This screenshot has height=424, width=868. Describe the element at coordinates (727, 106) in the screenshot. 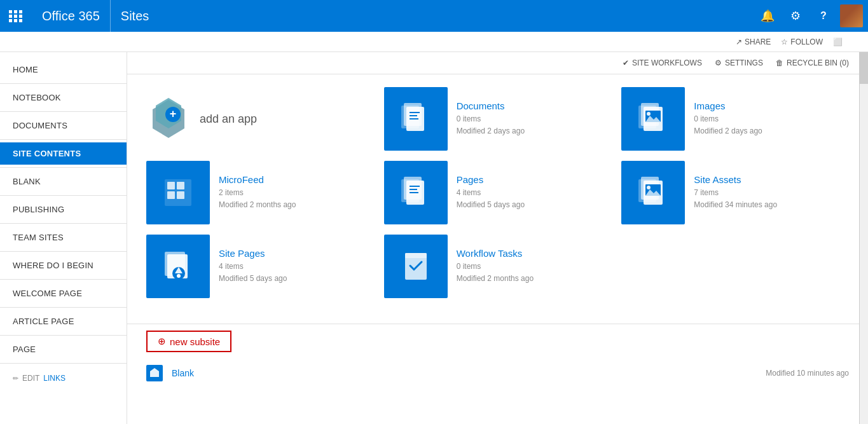

I see `images-name: Images` at that location.